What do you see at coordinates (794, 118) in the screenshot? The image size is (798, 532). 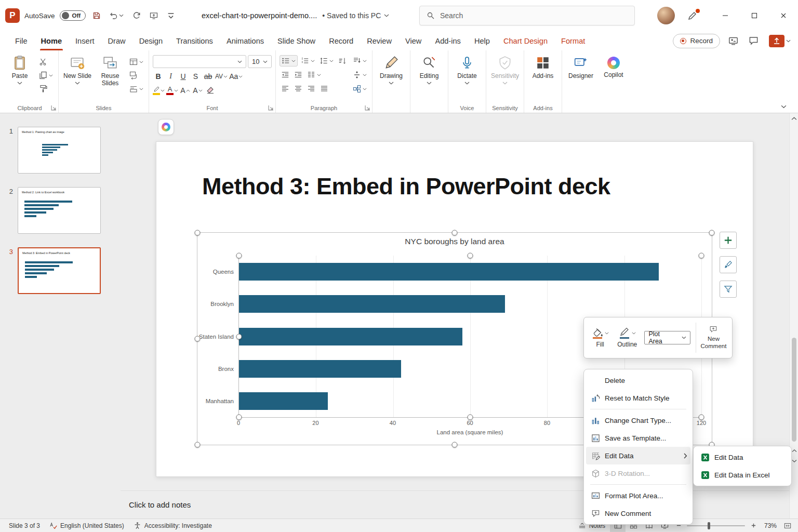 I see `scroll-up-icon` at bounding box center [794, 118].